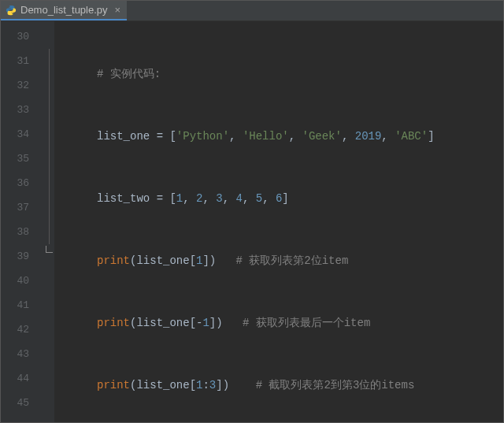  Describe the element at coordinates (281, 74) in the screenshot. I see `code-line: # 实例代码:` at that location.